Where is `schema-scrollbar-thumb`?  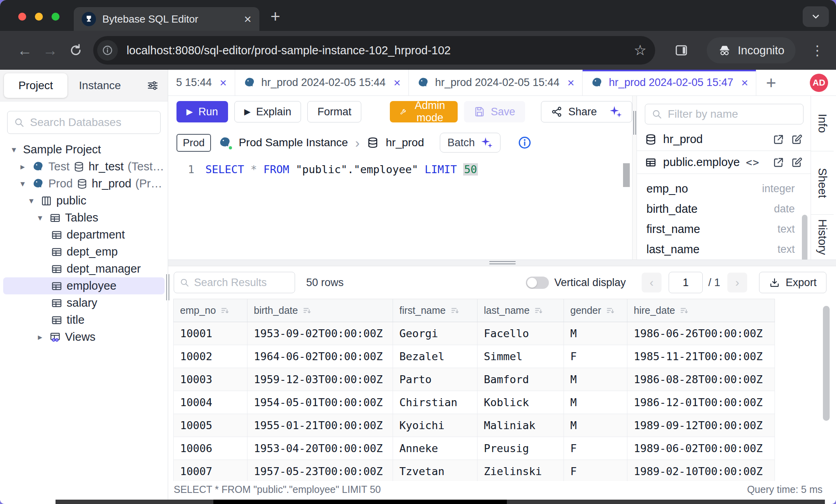 schema-scrollbar-thumb is located at coordinates (805, 237).